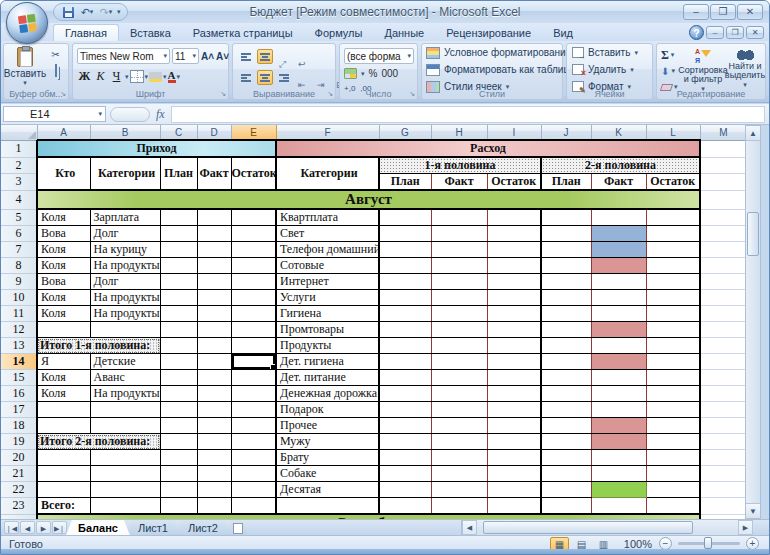 The width and height of the screenshot is (770, 555). I want to click on row-header-8: 8, so click(19, 266).